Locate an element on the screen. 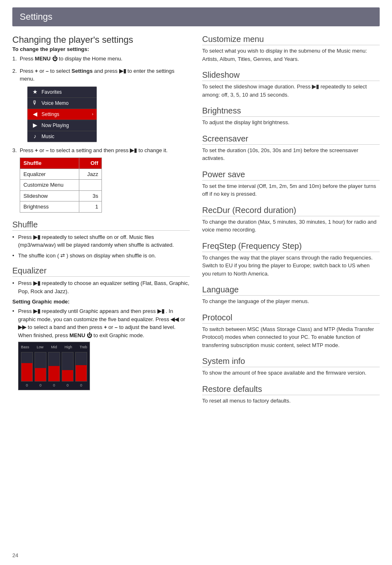 The width and height of the screenshot is (392, 565). eq-fill-bass is located at coordinates (27, 372).